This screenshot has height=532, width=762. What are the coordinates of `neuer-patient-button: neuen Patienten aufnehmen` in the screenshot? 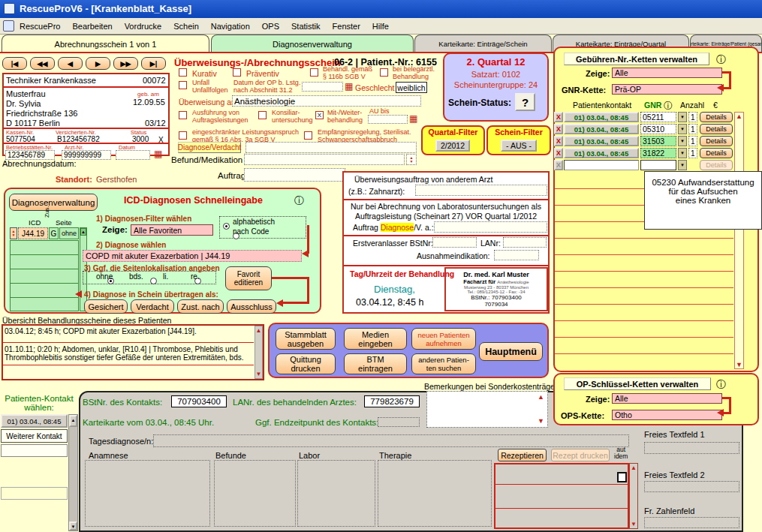 It's located at (444, 339).